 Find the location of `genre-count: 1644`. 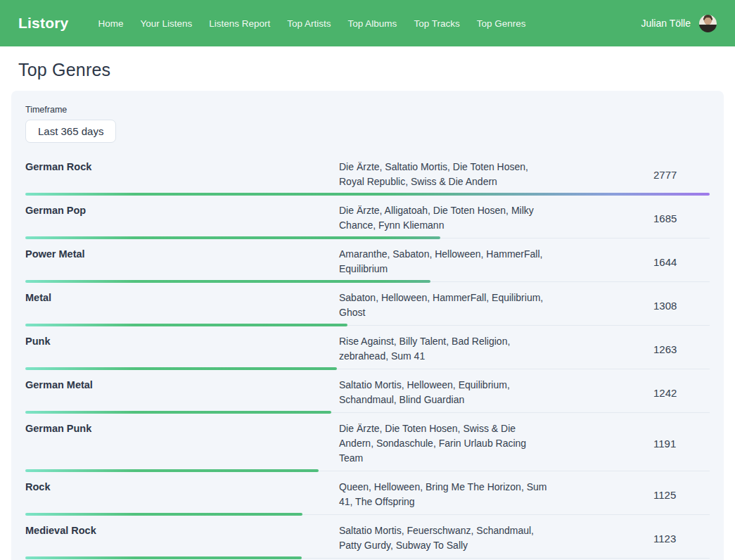

genre-count: 1644 is located at coordinates (682, 262).